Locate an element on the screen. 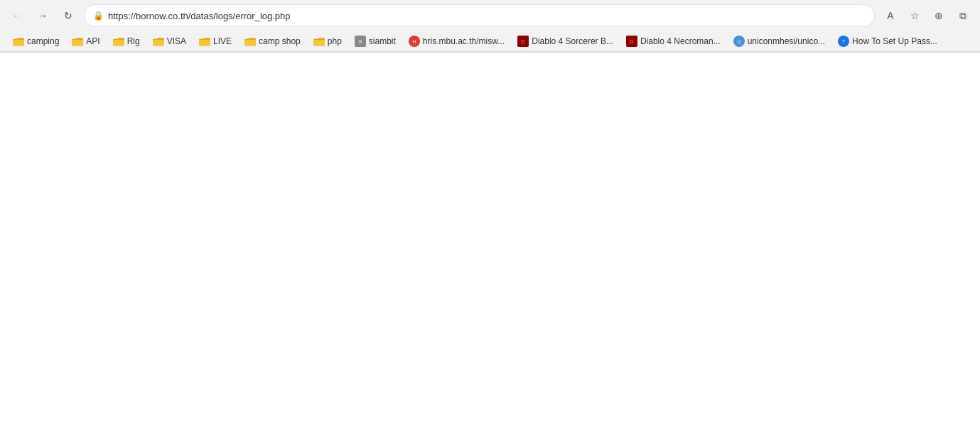  bookmark-label: VISA is located at coordinates (176, 41).